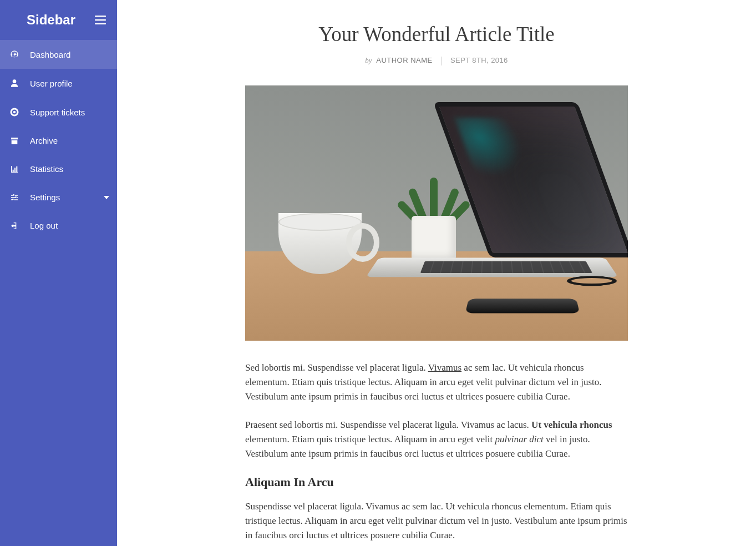 The height and width of the screenshot is (546, 756). What do you see at coordinates (100, 20) in the screenshot?
I see `menu-toggle-button` at bounding box center [100, 20].